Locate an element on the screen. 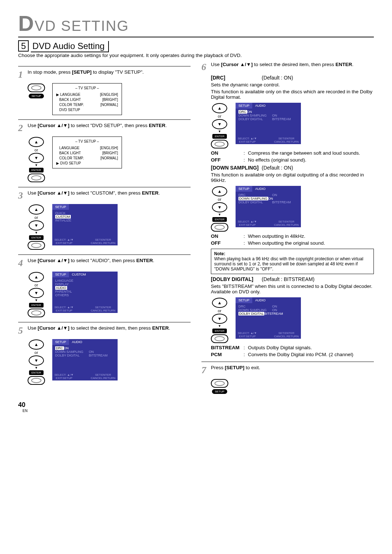 Image resolution: width=392 pixels, height=554 pixels. opt-val: When outputting the original sound. is located at coordinates (286, 243).